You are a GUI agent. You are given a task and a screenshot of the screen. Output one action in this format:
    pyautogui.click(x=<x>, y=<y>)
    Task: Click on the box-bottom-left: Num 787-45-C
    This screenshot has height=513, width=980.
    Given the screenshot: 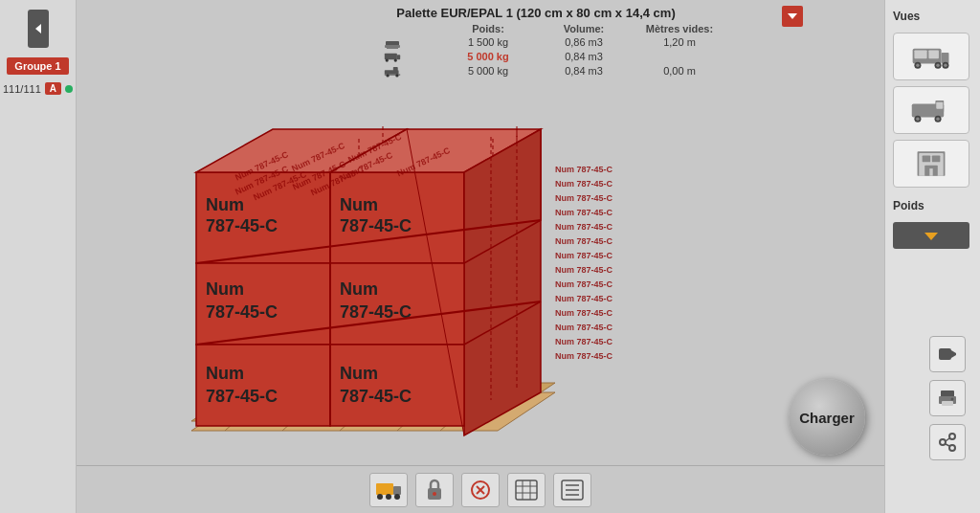 What is the action you would take?
    pyautogui.click(x=263, y=385)
    